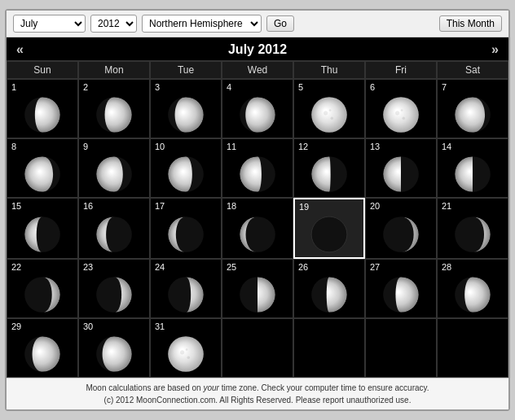  Describe the element at coordinates (401, 109) in the screenshot. I see `day-cell-6: 6` at that location.